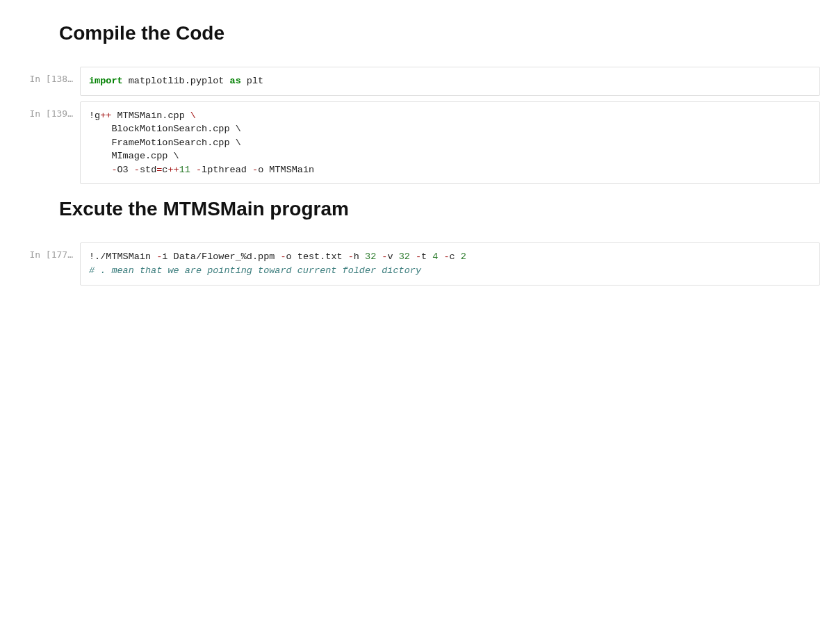 Image resolution: width=834 pixels, height=644 pixels. Describe the element at coordinates (148, 170) in the screenshot. I see `code-token: std` at that location.